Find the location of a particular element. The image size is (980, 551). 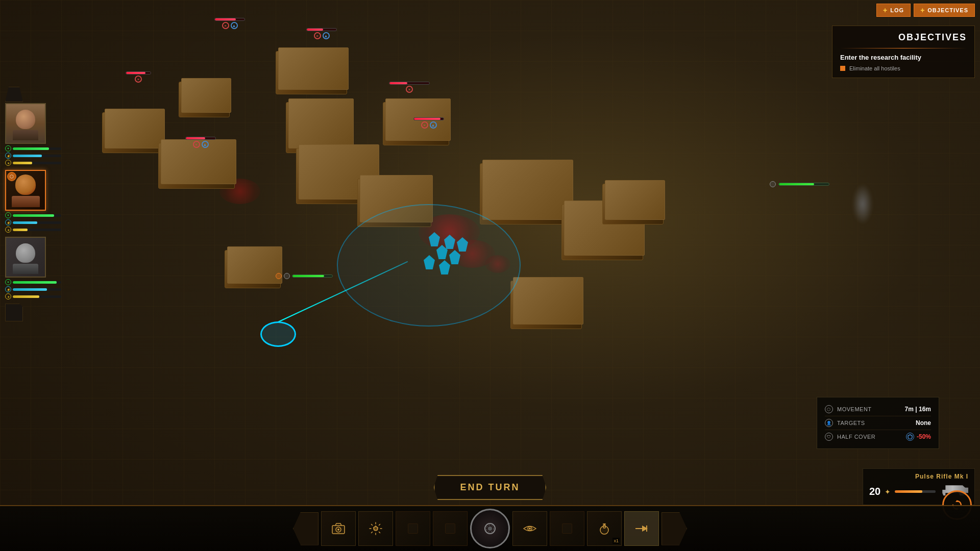

action-bar: x1 is located at coordinates (490, 528).